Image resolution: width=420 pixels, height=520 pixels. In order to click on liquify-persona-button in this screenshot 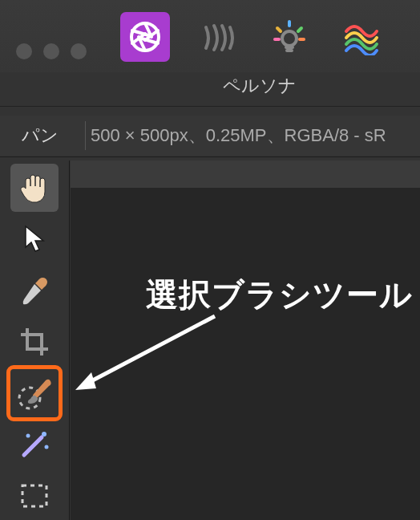, I will do `click(217, 37)`.